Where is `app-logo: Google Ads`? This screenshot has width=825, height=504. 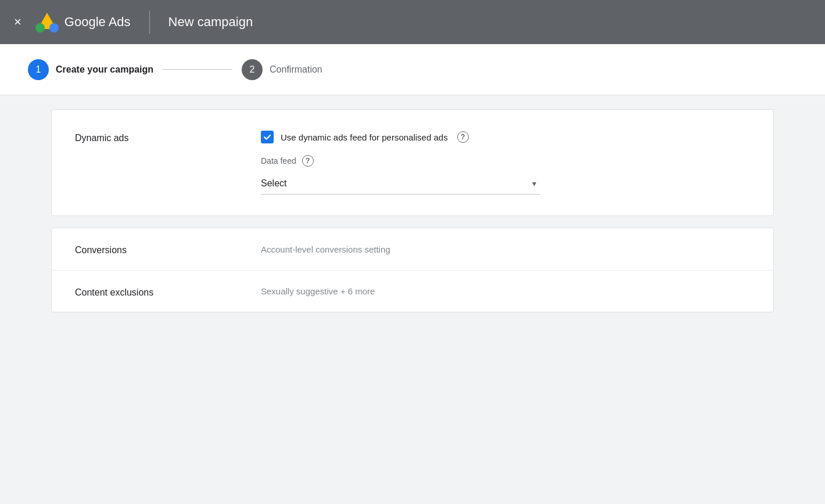
app-logo: Google Ads is located at coordinates (83, 22).